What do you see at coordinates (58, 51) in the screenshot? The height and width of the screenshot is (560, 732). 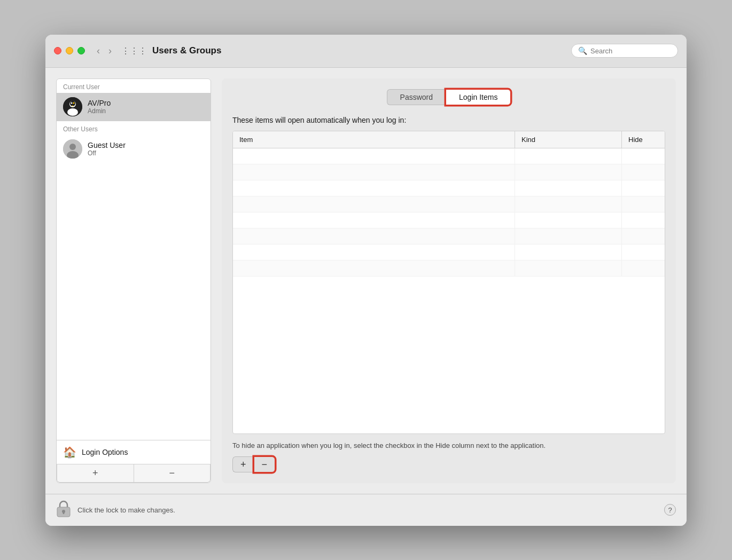 I see `close-button` at bounding box center [58, 51].